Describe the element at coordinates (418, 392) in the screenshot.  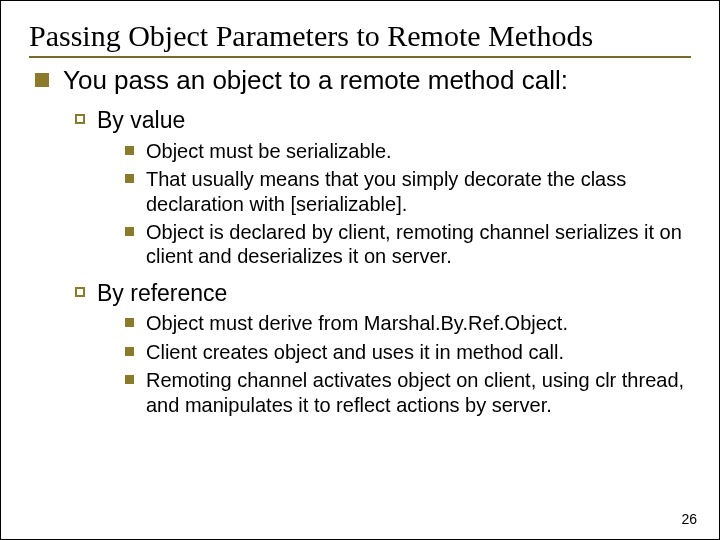
I see `by-reference-point-3: Remoting channel activates object on cli…` at that location.